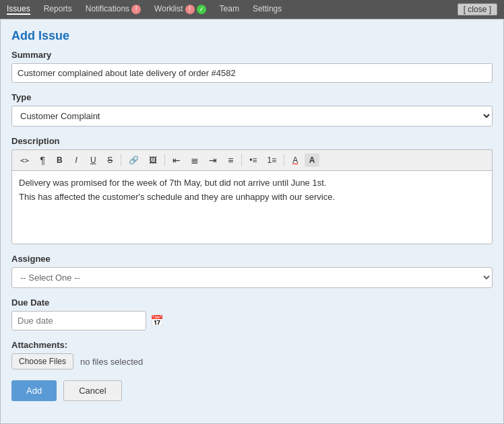 The height and width of the screenshot is (424, 504). I want to click on toolbar-font-color-btn: A, so click(295, 160).